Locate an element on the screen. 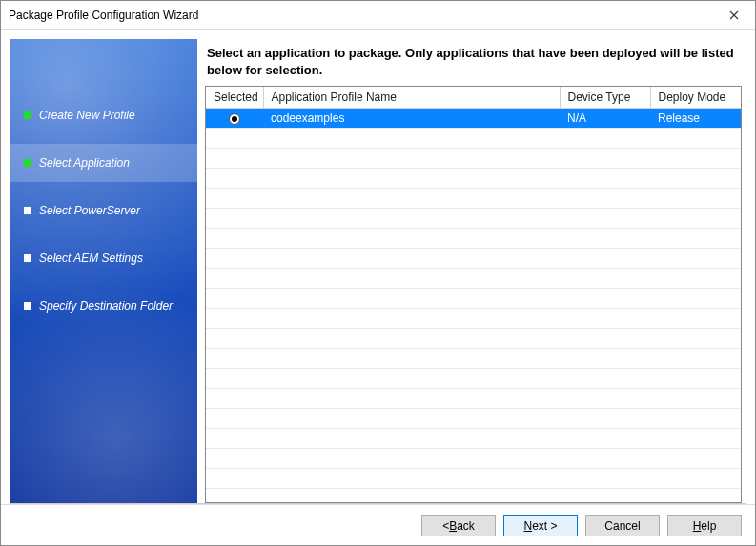 This screenshot has height=546, width=756. wizard-step: Specify Destination Folder is located at coordinates (104, 306).